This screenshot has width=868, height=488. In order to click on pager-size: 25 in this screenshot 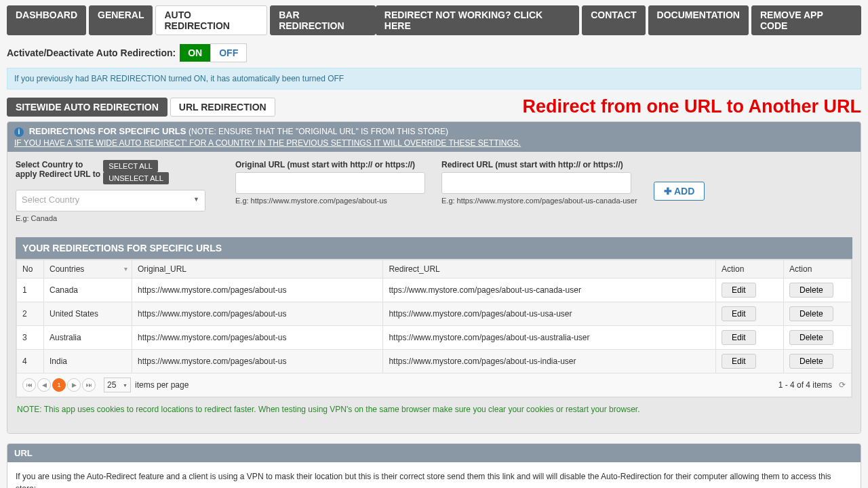, I will do `click(117, 385)`.